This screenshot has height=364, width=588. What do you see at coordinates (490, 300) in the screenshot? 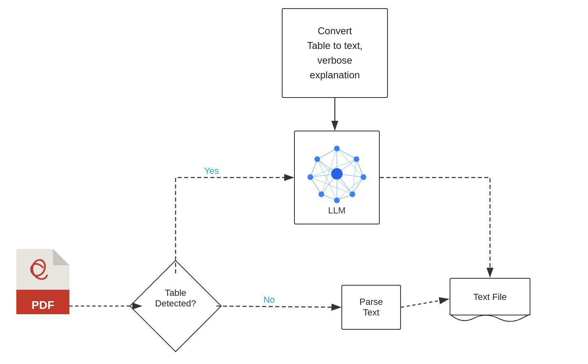
I see `text-file-box: Text File` at bounding box center [490, 300].